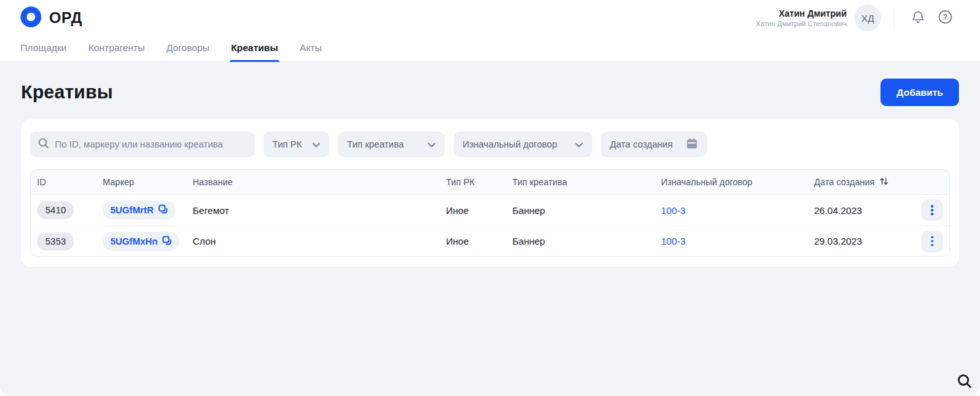  What do you see at coordinates (801, 18) in the screenshot?
I see `user-info: Хатин Дмитрий Хатин Дмитрий Степанович` at bounding box center [801, 18].